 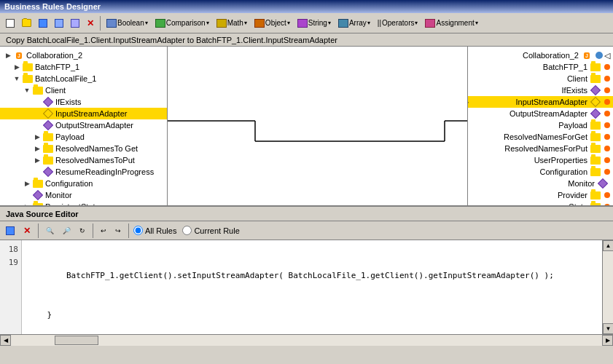 What do you see at coordinates (306, 341) in the screenshot?
I see `hscroll-track` at bounding box center [306, 341].